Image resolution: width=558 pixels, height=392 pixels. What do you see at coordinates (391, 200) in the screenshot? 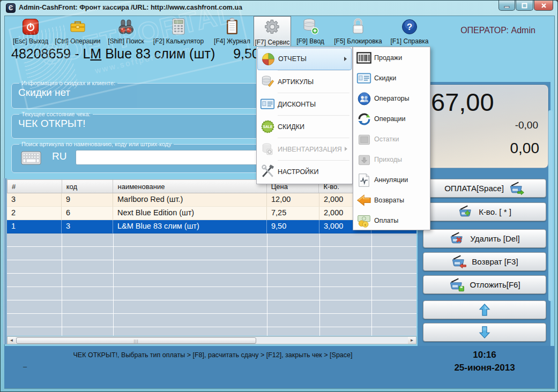
I see `submenu-item-returns: Возвраты` at bounding box center [391, 200].